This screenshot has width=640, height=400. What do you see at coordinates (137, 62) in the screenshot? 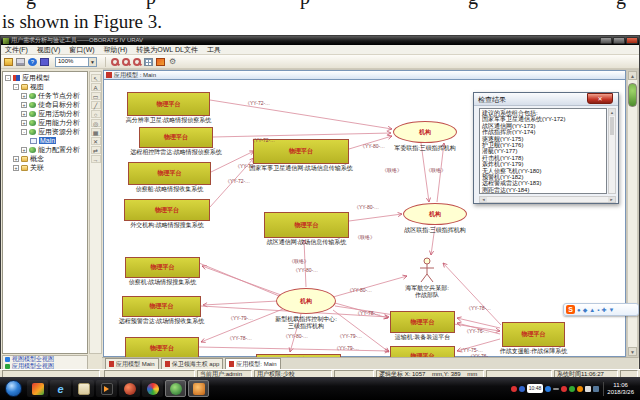
I see `zoom-reset-icon` at bounding box center [137, 62].